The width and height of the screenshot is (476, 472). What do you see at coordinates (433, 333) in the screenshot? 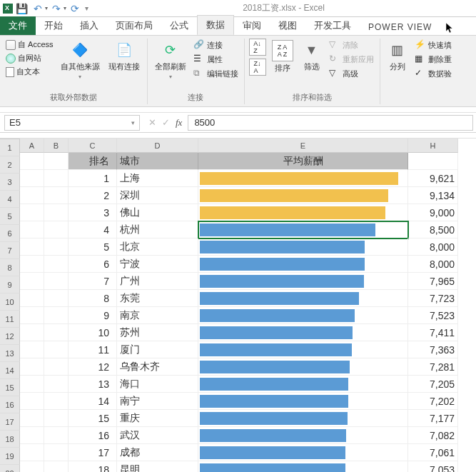
I see `cell-value: 7,411` at bounding box center [433, 333].